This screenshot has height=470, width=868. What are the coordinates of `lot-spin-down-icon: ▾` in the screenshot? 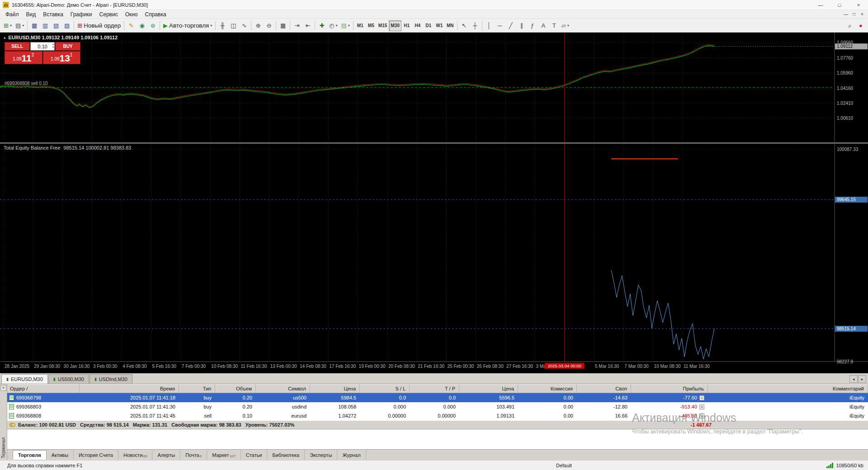 It's located at (53, 47).